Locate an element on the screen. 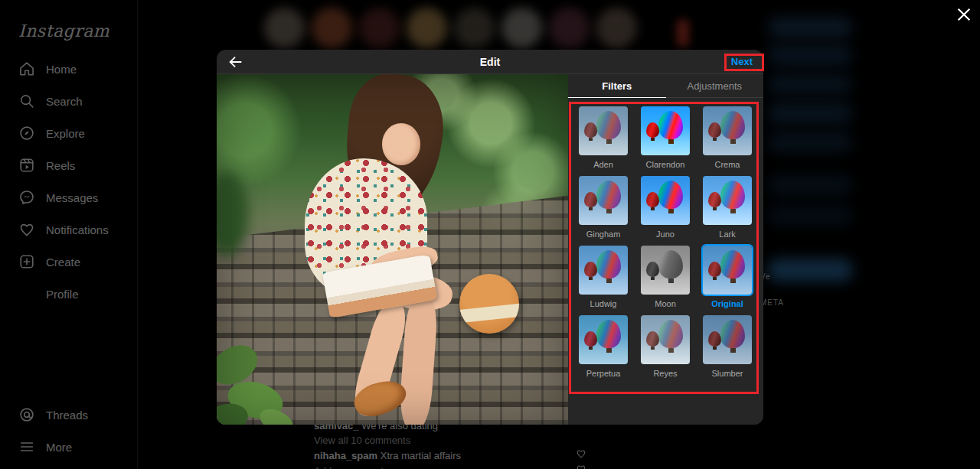 Image resolution: width=980 pixels, height=469 pixels. filter-tabs: Filters Adjustments is located at coordinates (666, 86).